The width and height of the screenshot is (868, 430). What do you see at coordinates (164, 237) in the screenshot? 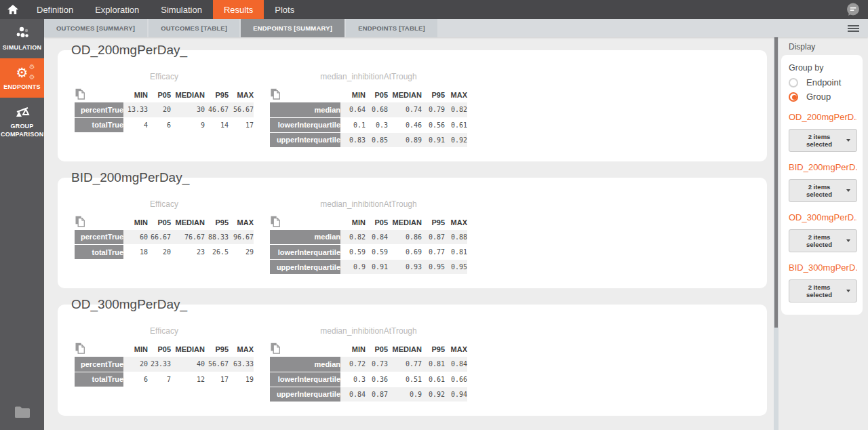
I see `summary-table: MINP05MEDIANP95MAX percentTrue6066.6776.…` at bounding box center [164, 237].